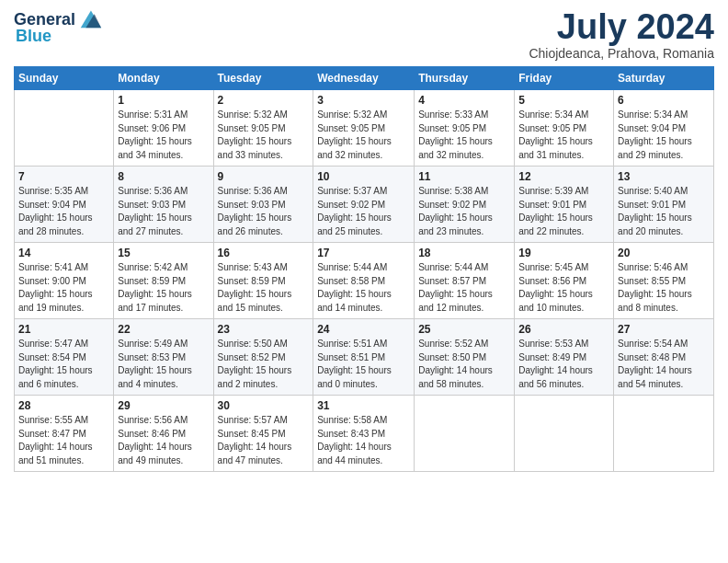 This screenshot has height=563, width=728. I want to click on calendar-cell: 25Sunrise: 5:52 AM Sunset: 8:50 PM Dayli…, so click(465, 357).